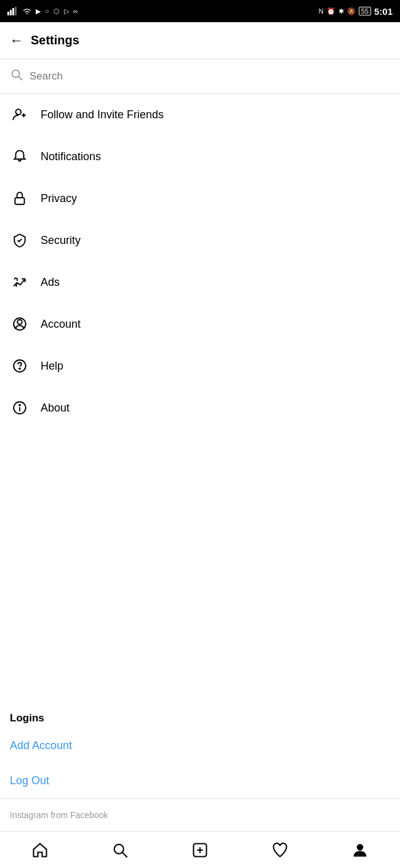 The height and width of the screenshot is (868, 400). I want to click on heart-icon, so click(280, 850).